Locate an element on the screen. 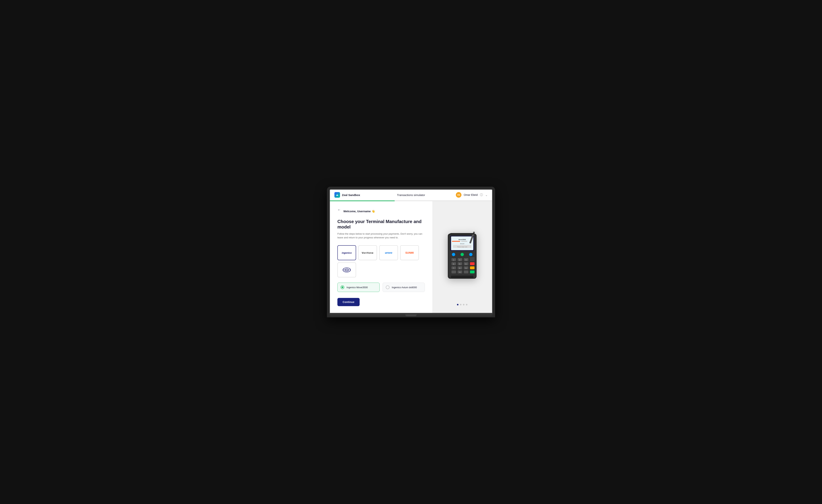 This screenshot has height=504, width=822. brand-logo is located at coordinates (337, 195).